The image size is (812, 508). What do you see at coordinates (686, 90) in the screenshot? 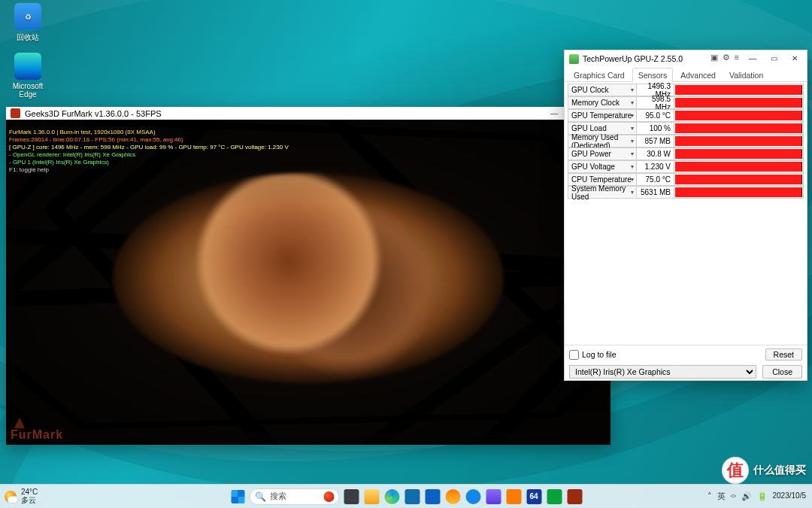
I see `sensor-row: GPU Clock1496.3 MHz` at bounding box center [686, 90].